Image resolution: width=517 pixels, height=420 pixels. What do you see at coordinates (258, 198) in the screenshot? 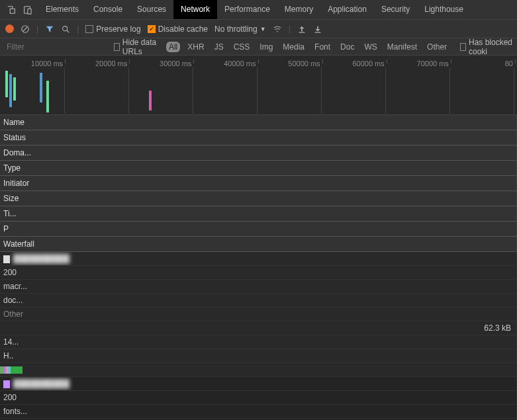
I see `column-header: Size` at bounding box center [258, 198].